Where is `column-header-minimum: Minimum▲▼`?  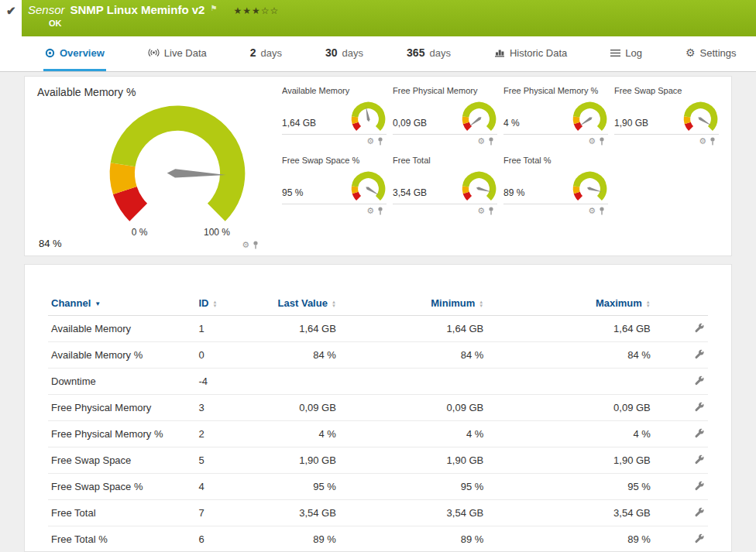 column-header-minimum: Minimum▲▼ is located at coordinates (413, 303).